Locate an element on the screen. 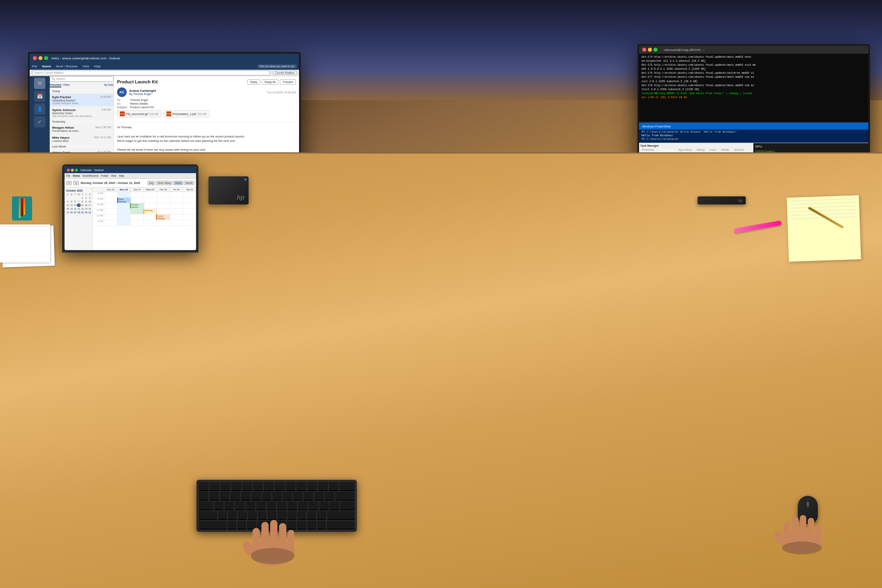 The image size is (882, 588). terminal-min is located at coordinates (650, 50).